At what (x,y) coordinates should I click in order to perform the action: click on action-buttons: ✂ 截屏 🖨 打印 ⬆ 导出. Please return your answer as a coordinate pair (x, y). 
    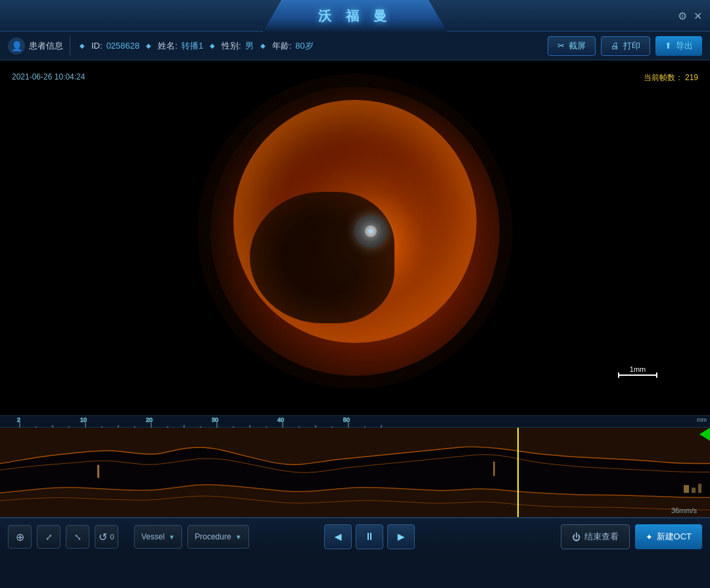
    Looking at the image, I should click on (625, 46).